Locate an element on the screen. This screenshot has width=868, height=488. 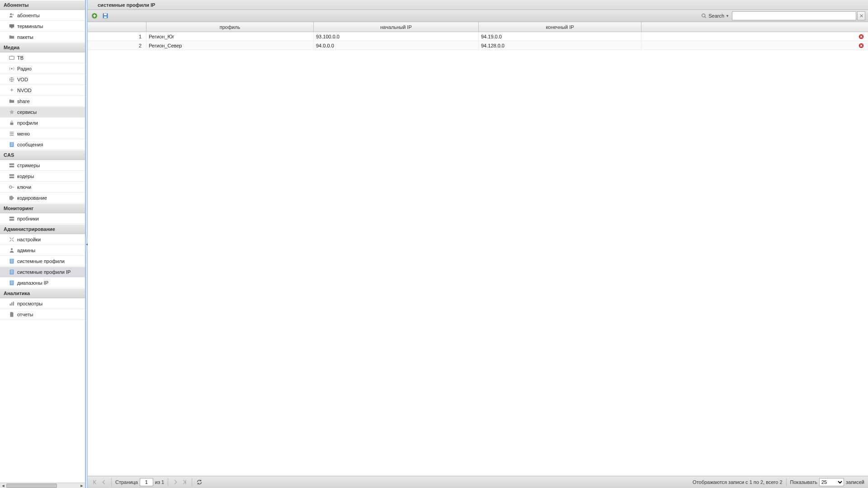
column-header-number is located at coordinates (117, 27).